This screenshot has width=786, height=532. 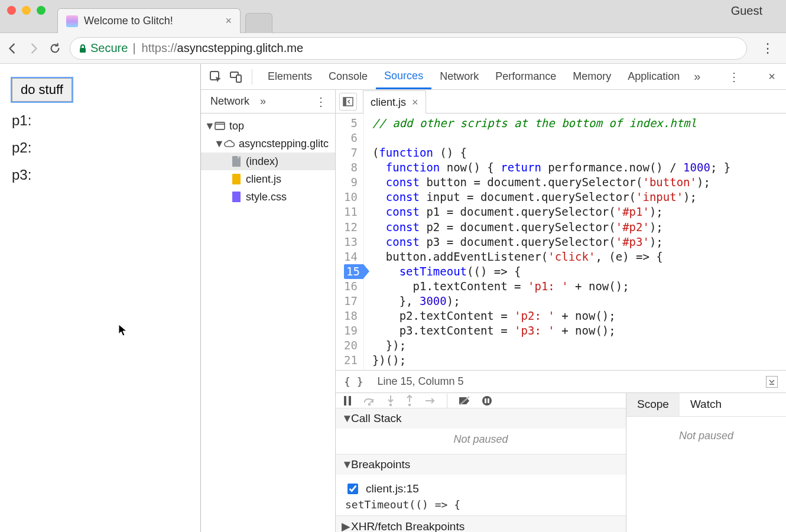 I want to click on breakpoints-header: ▼Breakpoints, so click(x=481, y=465).